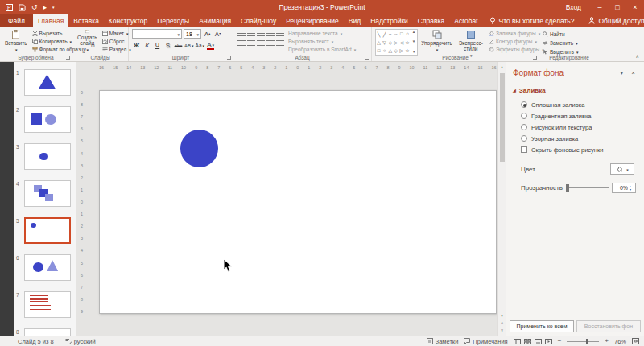 This screenshot has height=346, width=644. Describe the element at coordinates (280, 43) in the screenshot. I see `columns-icon` at that location.